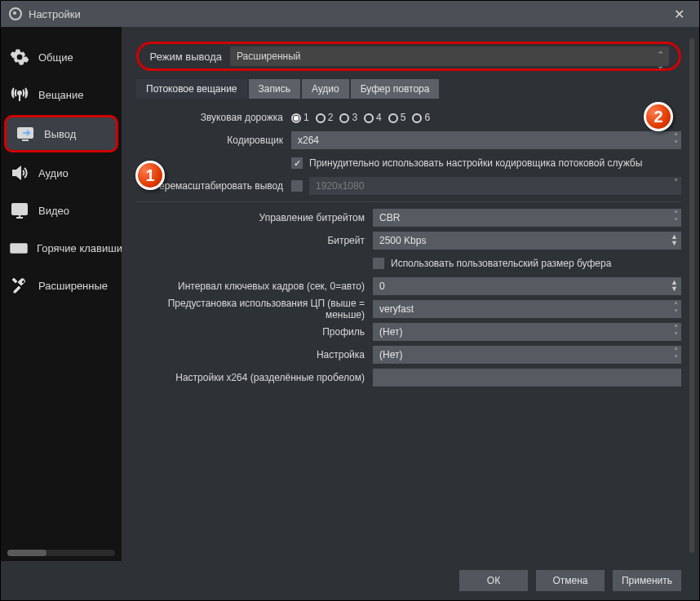 This screenshot has width=700, height=601. I want to click on tab-streaming: Потоковое вещание, so click(192, 89).